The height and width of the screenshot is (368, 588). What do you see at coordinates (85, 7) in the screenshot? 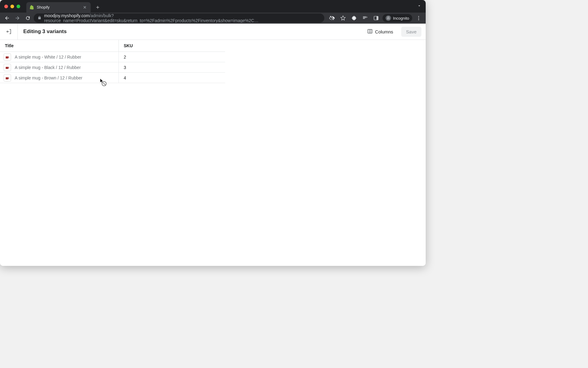
I see `tab-close-button: ✕` at bounding box center [85, 7].